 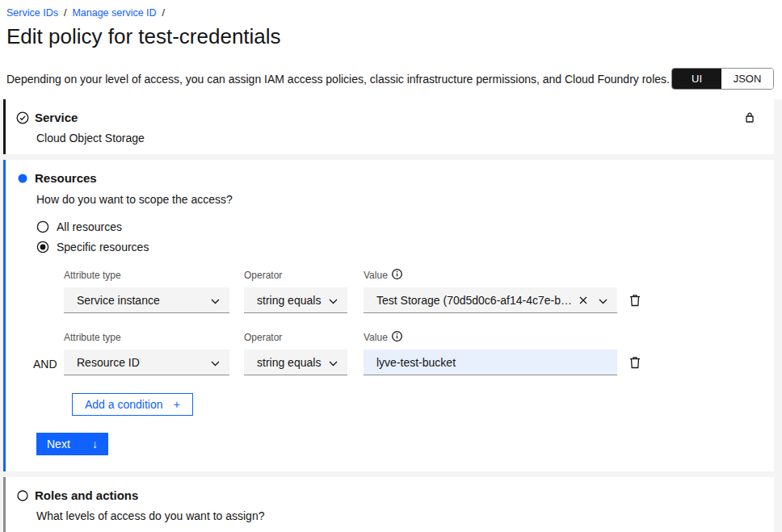 I want to click on lock-icon, so click(x=750, y=117).